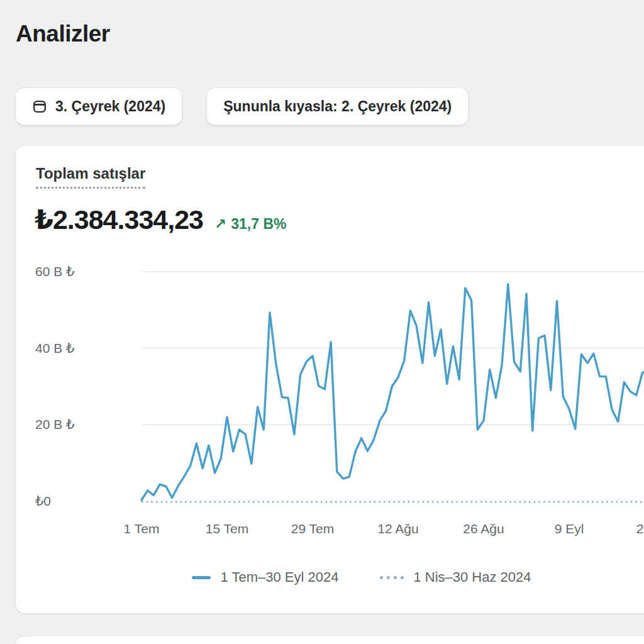 This screenshot has width=644, height=644. I want to click on trend-up-arrow-icon: ↗, so click(220, 224).